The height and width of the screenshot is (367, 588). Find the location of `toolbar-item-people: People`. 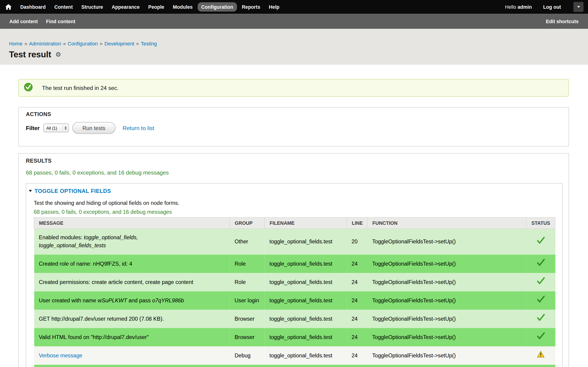

toolbar-item-people: People is located at coordinates (156, 7).